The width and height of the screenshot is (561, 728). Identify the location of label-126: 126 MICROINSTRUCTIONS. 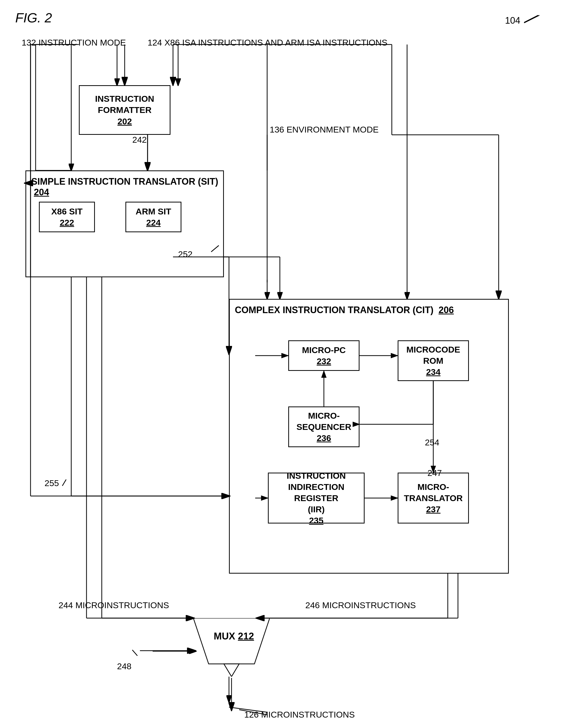
(300, 715).